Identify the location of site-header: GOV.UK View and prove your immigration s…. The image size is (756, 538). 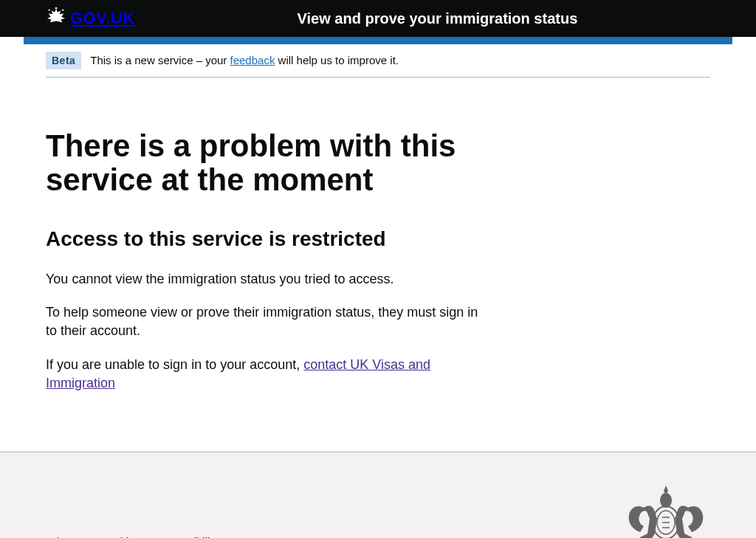
(378, 18).